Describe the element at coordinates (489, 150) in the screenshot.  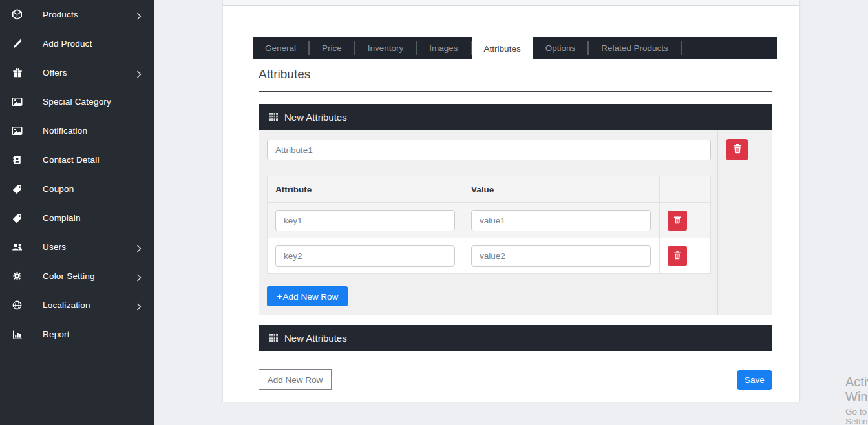
I see `attribute-group-name-input` at that location.